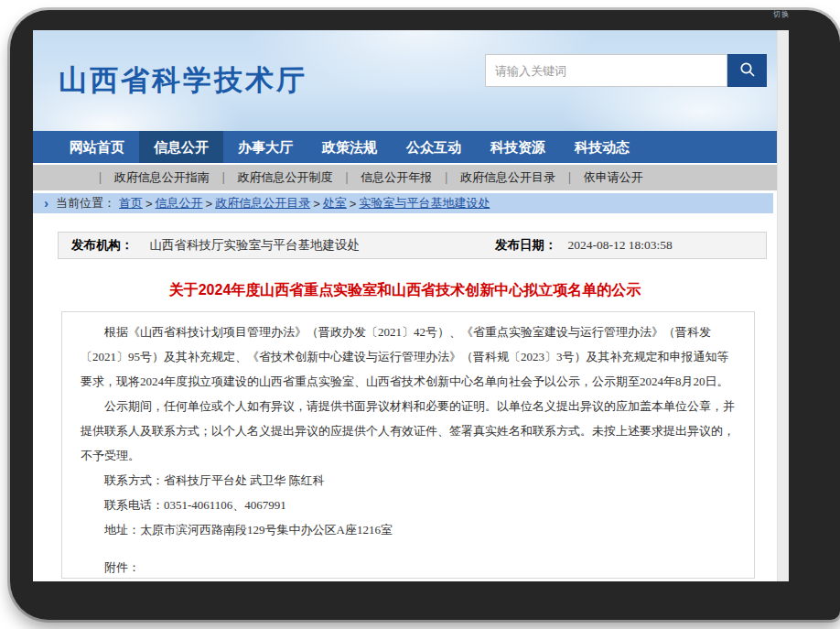 The height and width of the screenshot is (629, 840). I want to click on corner-fragment-text: 切换, so click(781, 15).